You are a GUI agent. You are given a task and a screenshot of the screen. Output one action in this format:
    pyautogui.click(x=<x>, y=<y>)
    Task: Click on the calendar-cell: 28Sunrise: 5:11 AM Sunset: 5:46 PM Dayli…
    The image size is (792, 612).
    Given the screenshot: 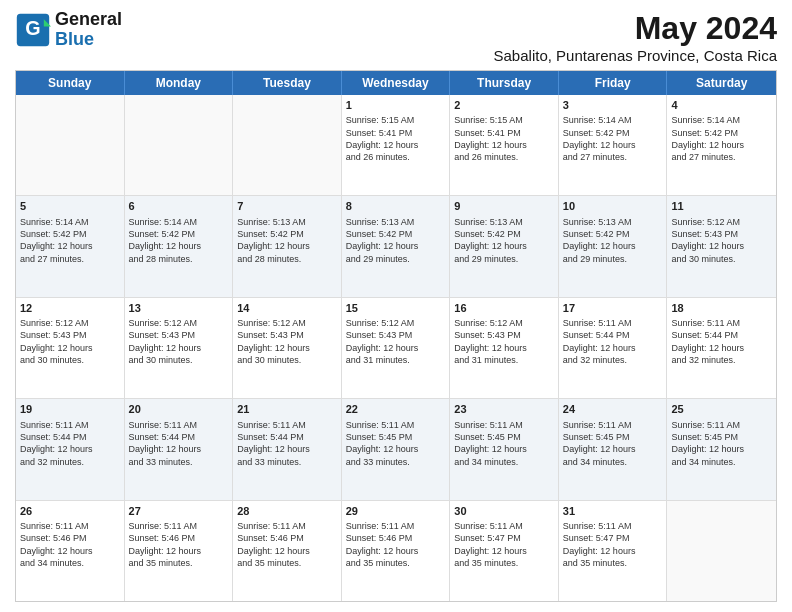 What is the action you would take?
    pyautogui.click(x=288, y=551)
    